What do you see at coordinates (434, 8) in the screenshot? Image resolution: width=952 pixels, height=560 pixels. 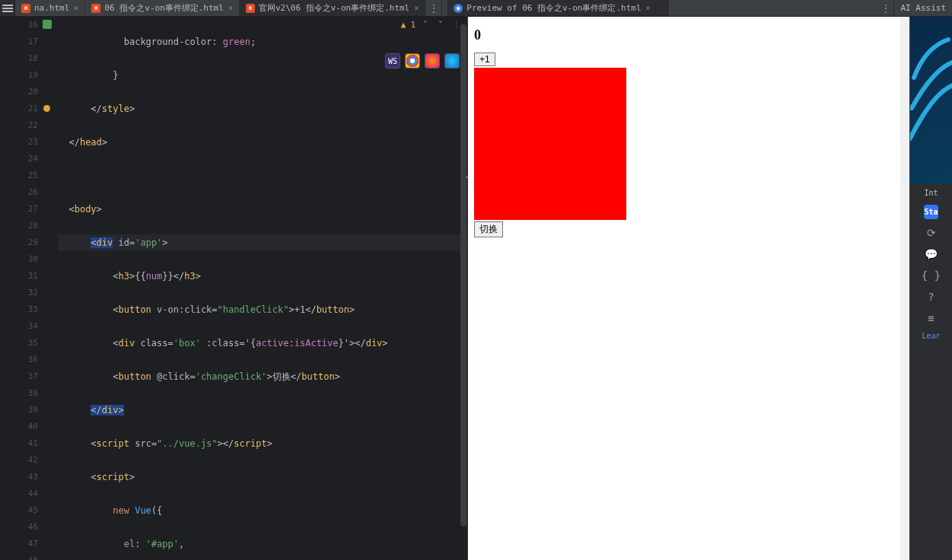 I see `tab-overflow-icon: ⋮` at bounding box center [434, 8].